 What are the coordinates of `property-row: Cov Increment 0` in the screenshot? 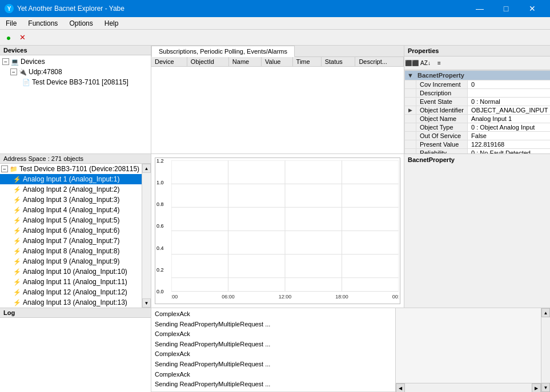 It's located at (477, 84).